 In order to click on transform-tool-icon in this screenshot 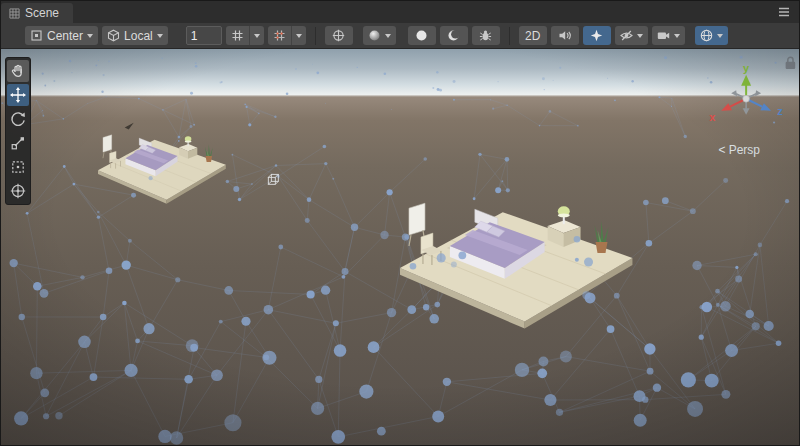, I will do `click(18, 191)`.